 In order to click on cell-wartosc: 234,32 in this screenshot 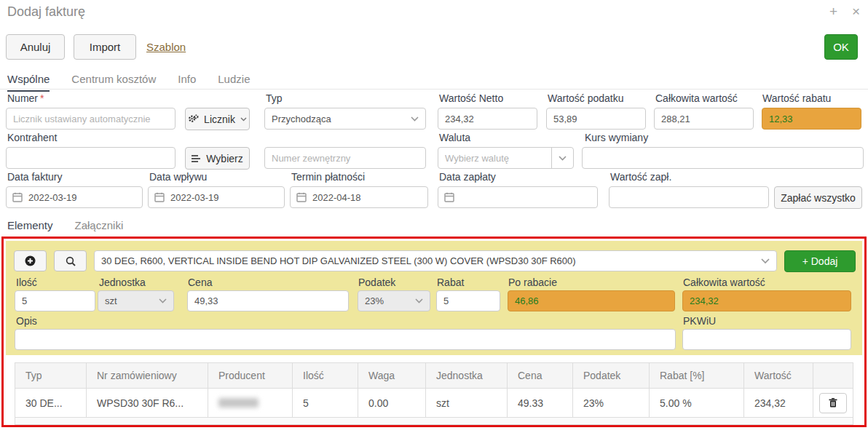, I will do `click(779, 403)`.